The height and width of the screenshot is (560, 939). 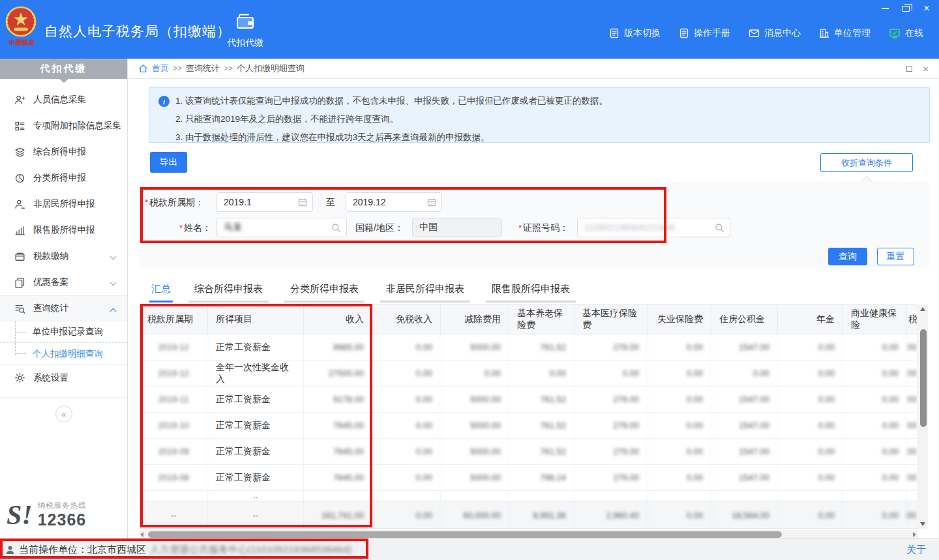 What do you see at coordinates (245, 43) in the screenshot?
I see `module-tab-label: 代扣代缴` at bounding box center [245, 43].